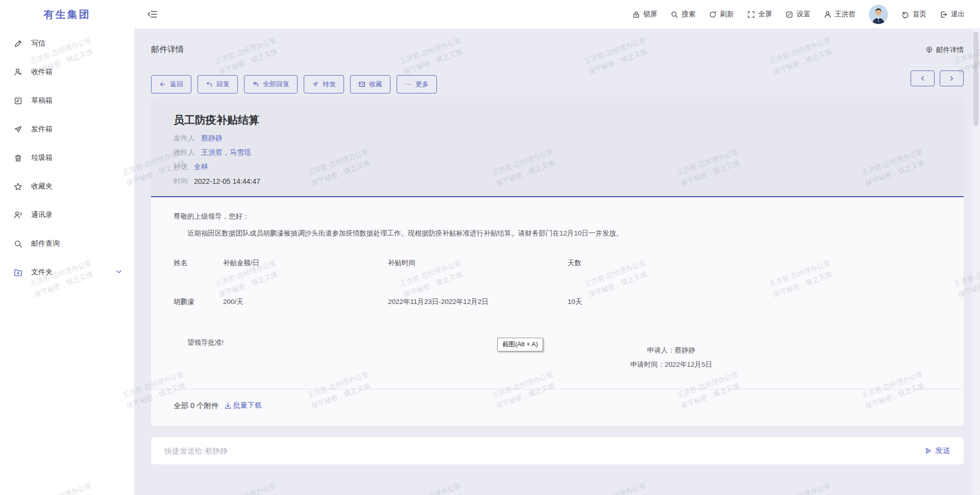 The height and width of the screenshot is (495, 980). What do you see at coordinates (227, 181) in the screenshot?
I see `mail-time: 2022-12-05 14:44:47` at bounding box center [227, 181].